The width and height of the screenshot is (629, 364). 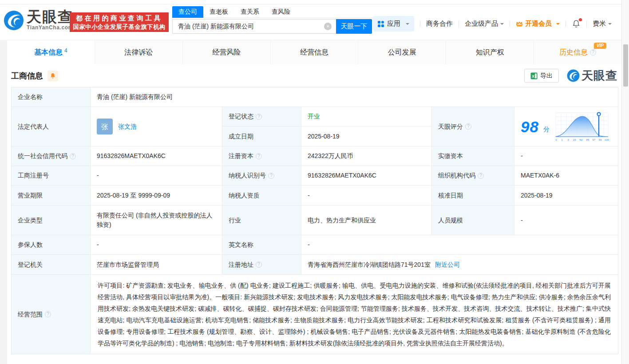 What do you see at coordinates (576, 24) in the screenshot?
I see `notification-bell-button` at bounding box center [576, 24].